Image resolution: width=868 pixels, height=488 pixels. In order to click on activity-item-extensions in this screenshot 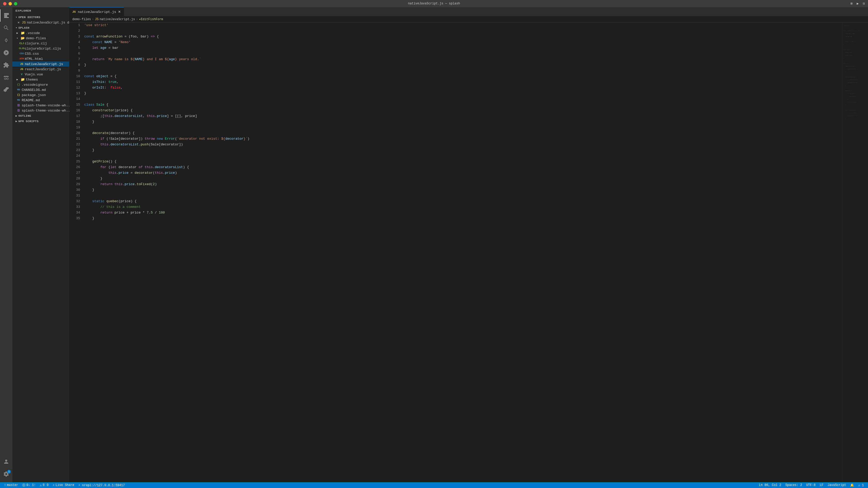, I will do `click(6, 65)`.